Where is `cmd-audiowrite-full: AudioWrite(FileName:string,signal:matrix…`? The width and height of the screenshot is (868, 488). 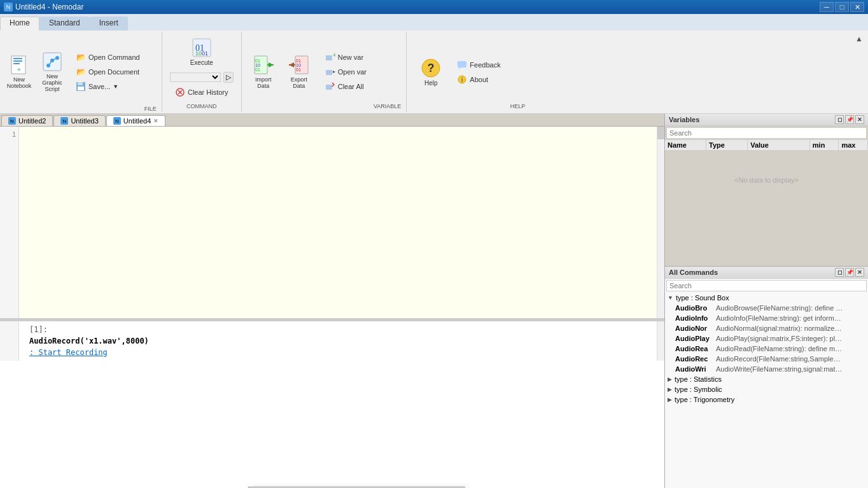
cmd-audiowrite-full: AudioWrite(FileName:string,signal:matrix… is located at coordinates (780, 369).